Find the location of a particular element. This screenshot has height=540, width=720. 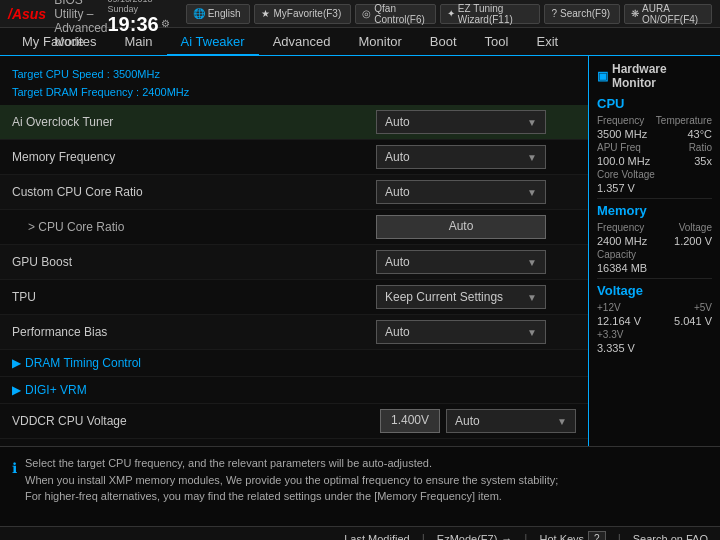

ez-mode-label: EzMode(F7) is located at coordinates (468, 537).